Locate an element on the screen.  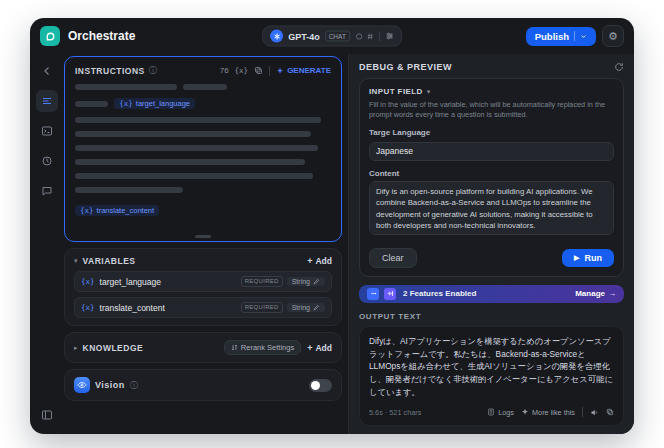
left-nav-rail is located at coordinates (47, 244).